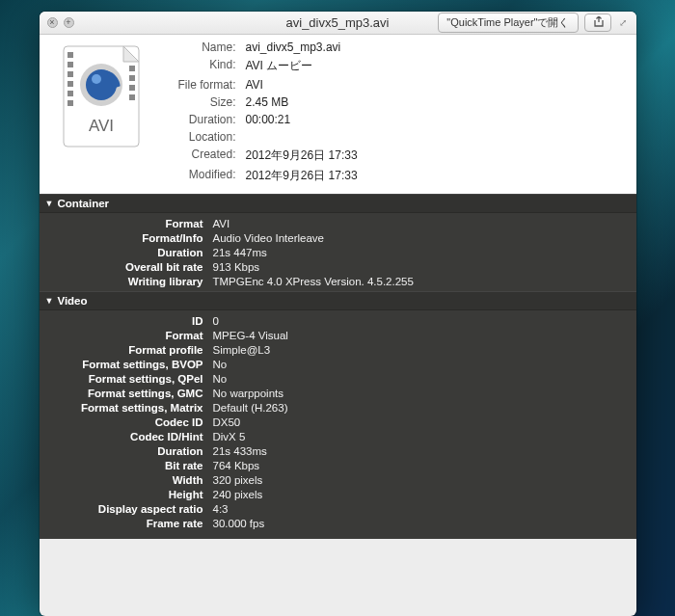  I want to click on detail-value: MPEG-4 Visual, so click(424, 335).